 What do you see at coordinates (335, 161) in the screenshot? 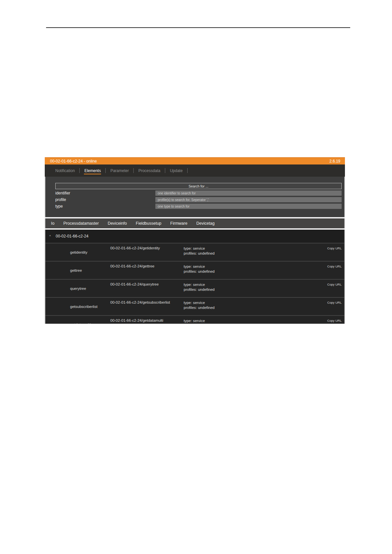
I see `firmware-version: 2.6.19` at bounding box center [335, 161].